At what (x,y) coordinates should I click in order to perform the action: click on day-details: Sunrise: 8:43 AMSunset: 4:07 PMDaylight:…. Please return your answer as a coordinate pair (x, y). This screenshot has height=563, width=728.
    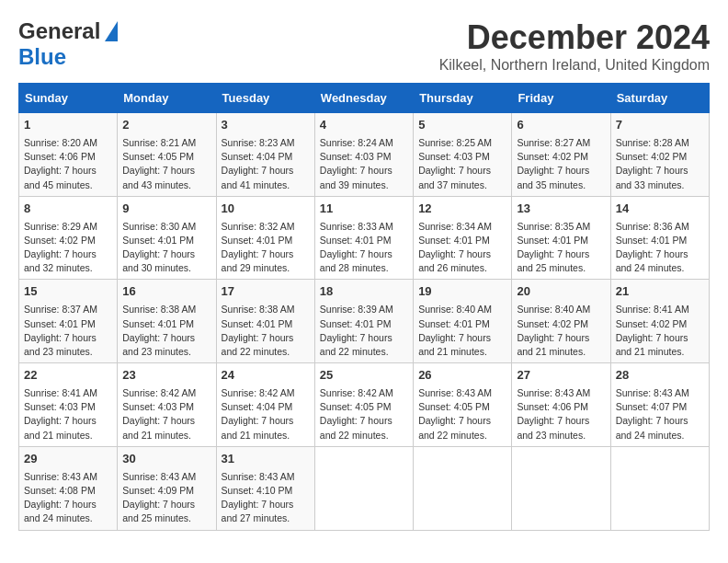
    Looking at the image, I should click on (660, 414).